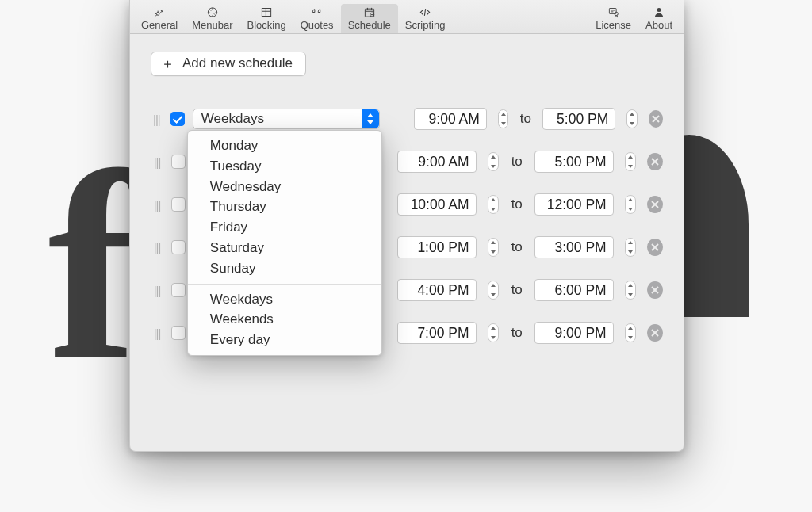 The height and width of the screenshot is (512, 812). What do you see at coordinates (574, 333) in the screenshot?
I see `to-time-input: 9:00 PM` at bounding box center [574, 333].